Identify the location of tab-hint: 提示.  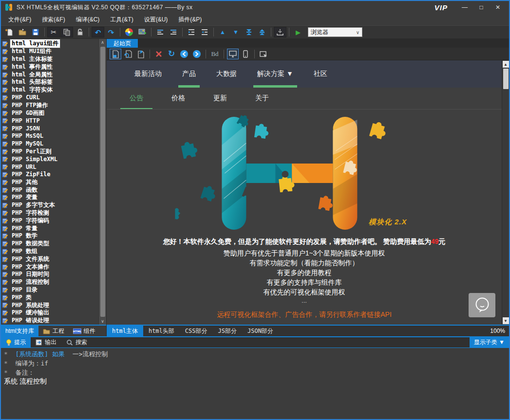
(16, 343).